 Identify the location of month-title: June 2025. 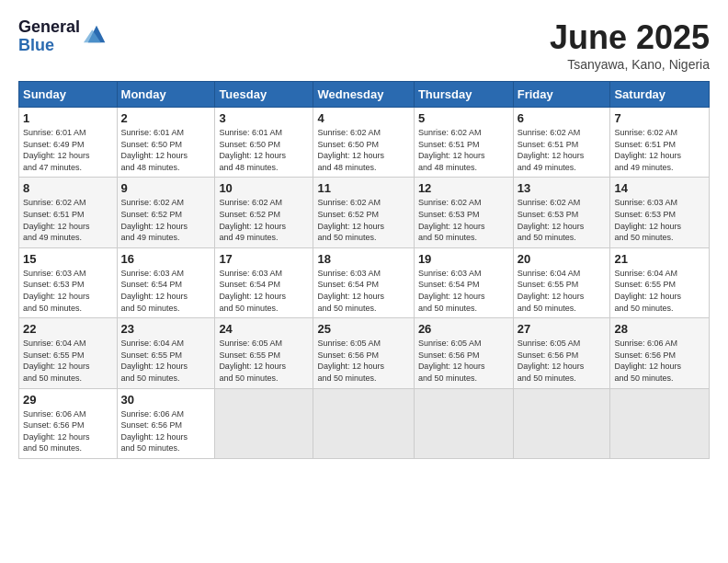
(630, 38).